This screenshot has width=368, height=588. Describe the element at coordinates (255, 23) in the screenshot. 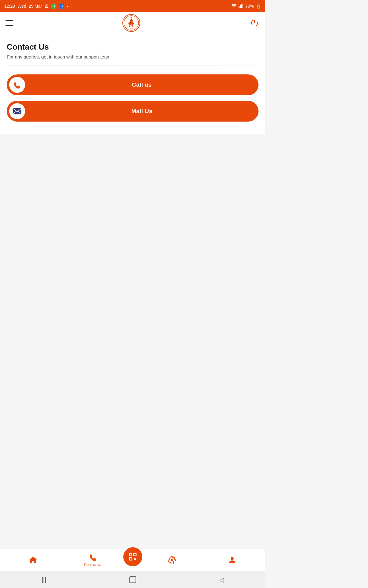

I see `power-button` at that location.